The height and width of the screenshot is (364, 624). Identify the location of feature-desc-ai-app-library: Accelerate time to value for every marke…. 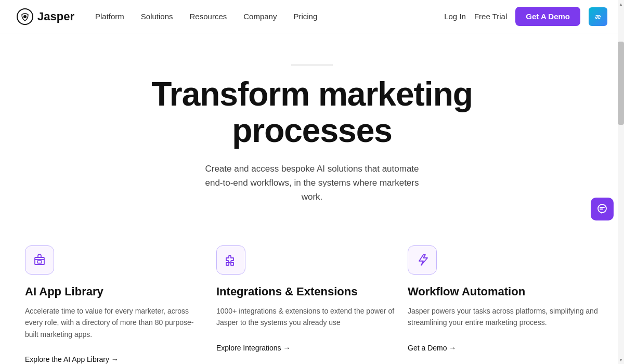
(114, 322).